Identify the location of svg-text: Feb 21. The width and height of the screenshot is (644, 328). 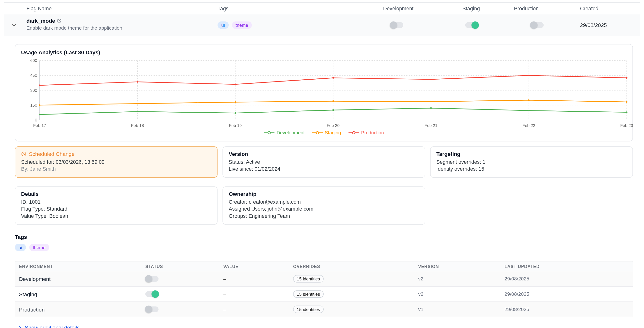
(431, 125).